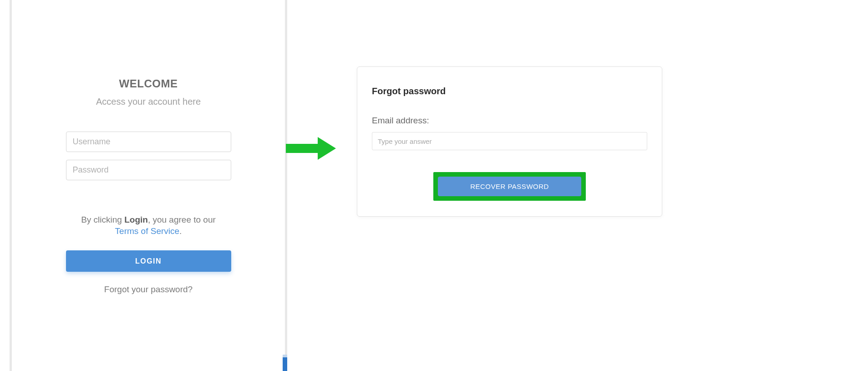  Describe the element at coordinates (148, 261) in the screenshot. I see `login-button: LOGIN` at that location.